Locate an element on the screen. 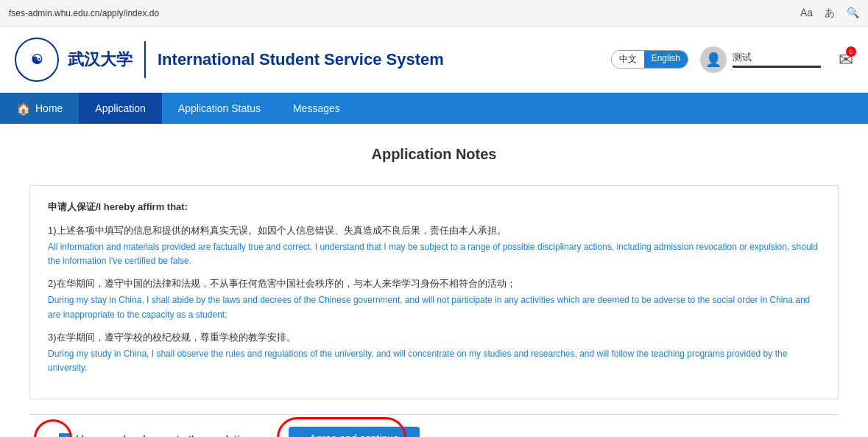 The image size is (868, 437). nav-application-status: Application Status is located at coordinates (219, 108).